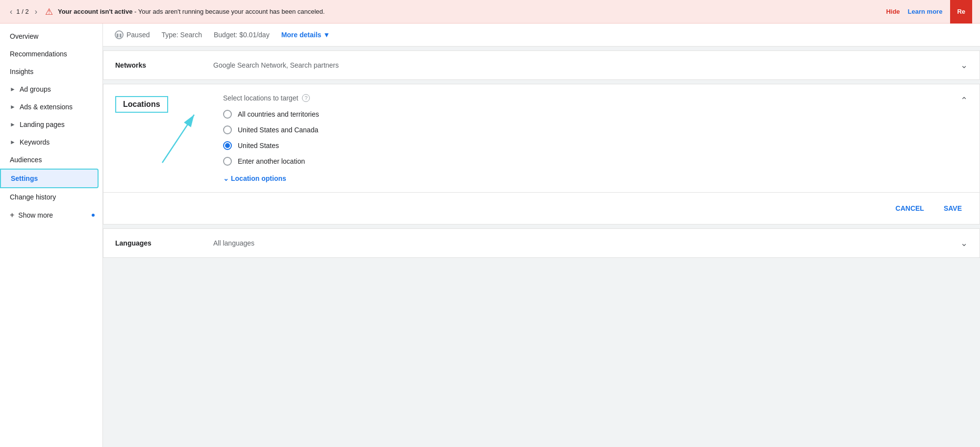 The height and width of the screenshot is (447, 980). What do you see at coordinates (226, 178) in the screenshot?
I see `chevron-down-icon: ⌄` at bounding box center [226, 178].